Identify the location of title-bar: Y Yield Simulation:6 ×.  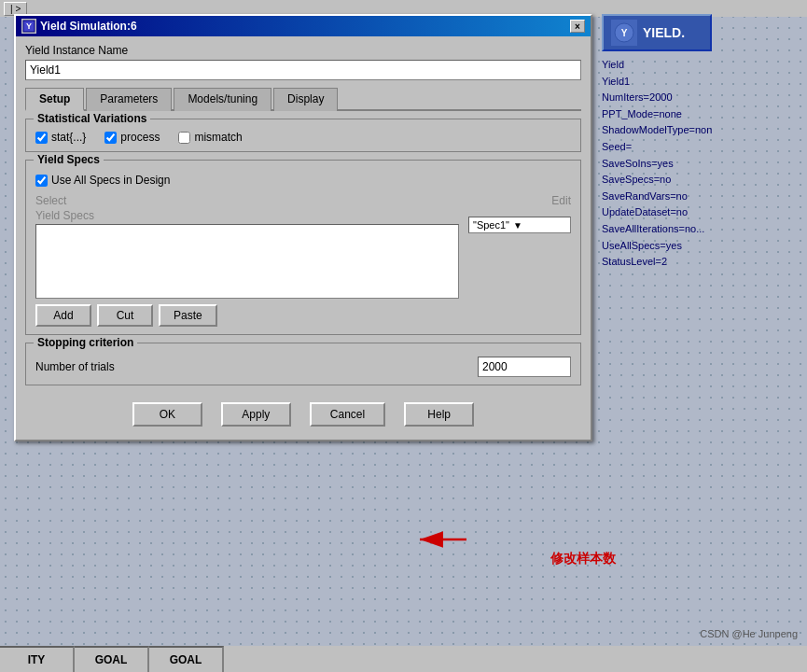
(303, 26).